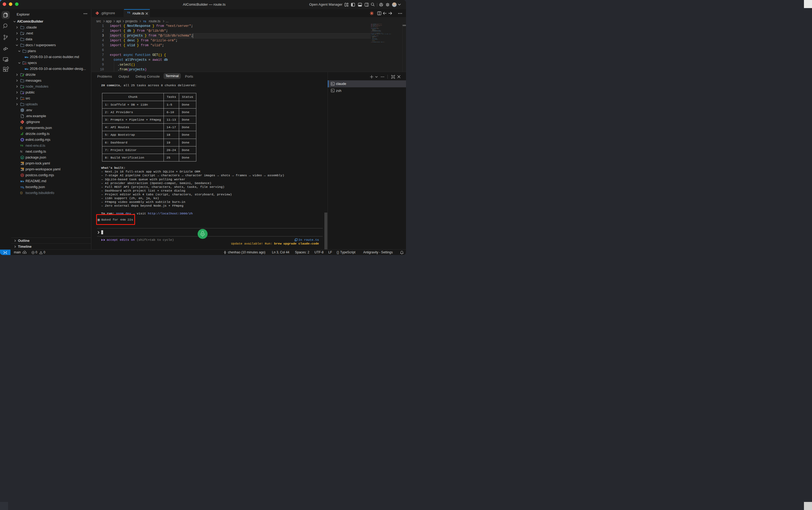 The height and width of the screenshot is (510, 812). I want to click on svg-text: js, so click(22, 158).